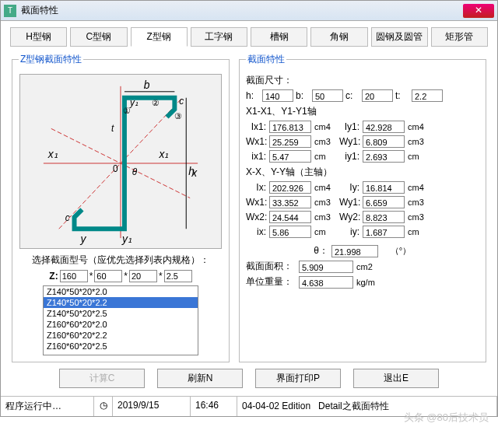 The width and height of the screenshot is (498, 448). I want to click on dim-title: 截面尺寸：, so click(363, 81).